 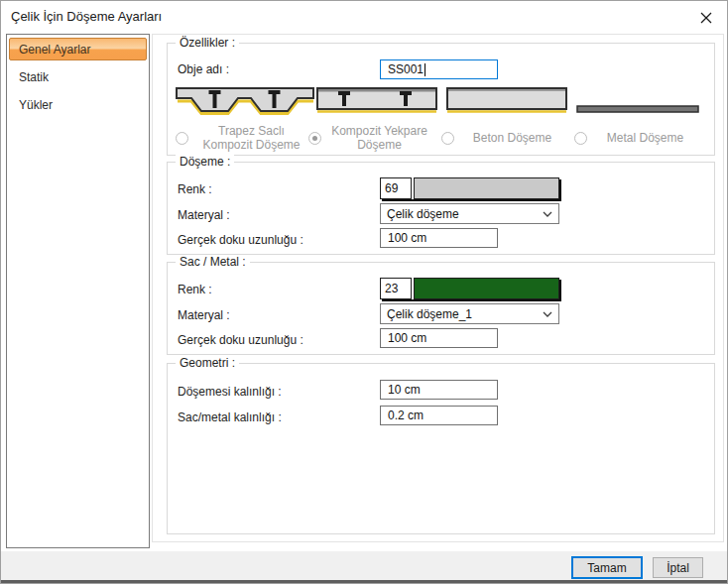 What do you see at coordinates (470, 289) in the screenshot?
I see `sac-metal-color-picker: 23` at bounding box center [470, 289].